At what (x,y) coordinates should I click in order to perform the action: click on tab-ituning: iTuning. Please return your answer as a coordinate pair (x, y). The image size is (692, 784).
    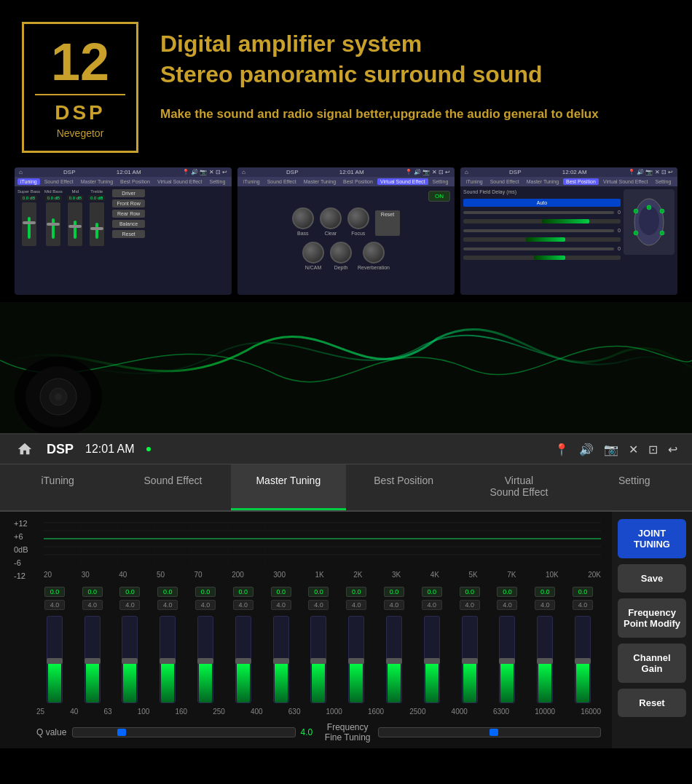
    Looking at the image, I should click on (58, 488).